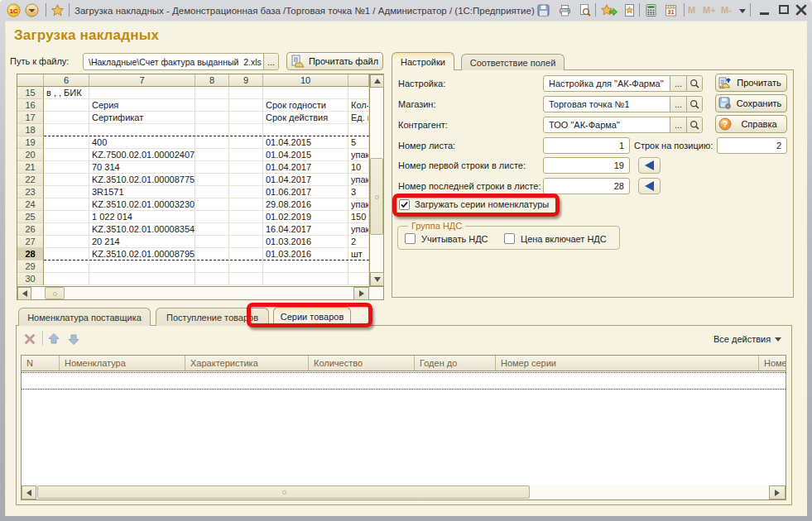 This screenshot has width=812, height=521. What do you see at coordinates (247, 364) in the screenshot?
I see `series-table-header: Характеристика` at bounding box center [247, 364].